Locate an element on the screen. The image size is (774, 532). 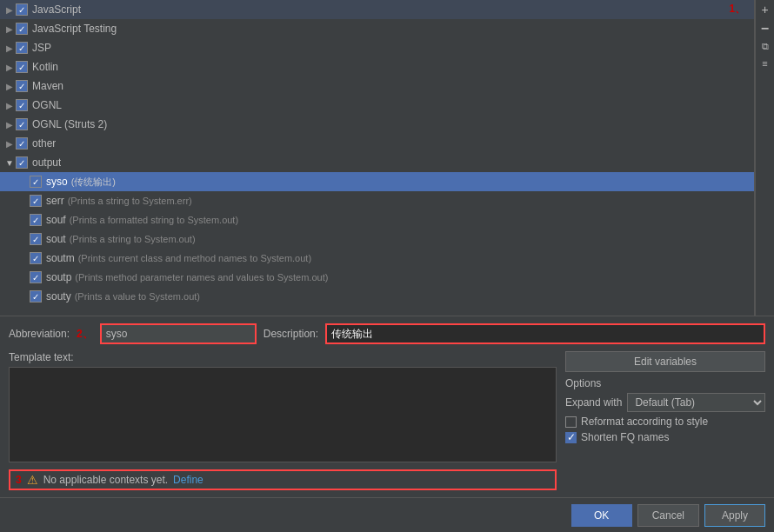
tree-checkbox-javascript-testing: ✓ is located at coordinates (22, 29).